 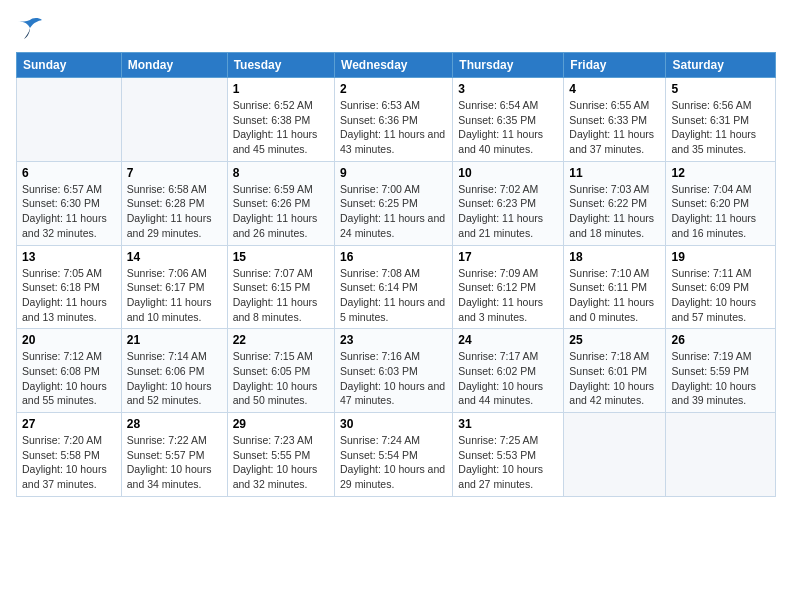 I want to click on day-number: 25, so click(x=614, y=340).